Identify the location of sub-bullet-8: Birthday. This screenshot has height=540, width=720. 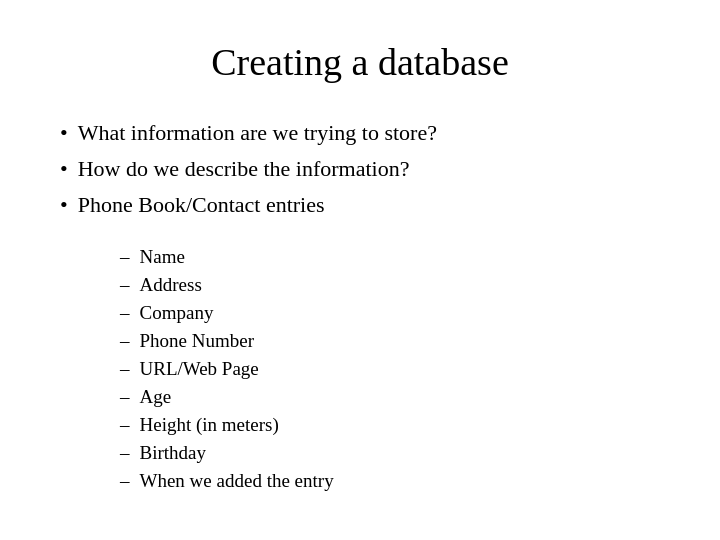
(390, 453).